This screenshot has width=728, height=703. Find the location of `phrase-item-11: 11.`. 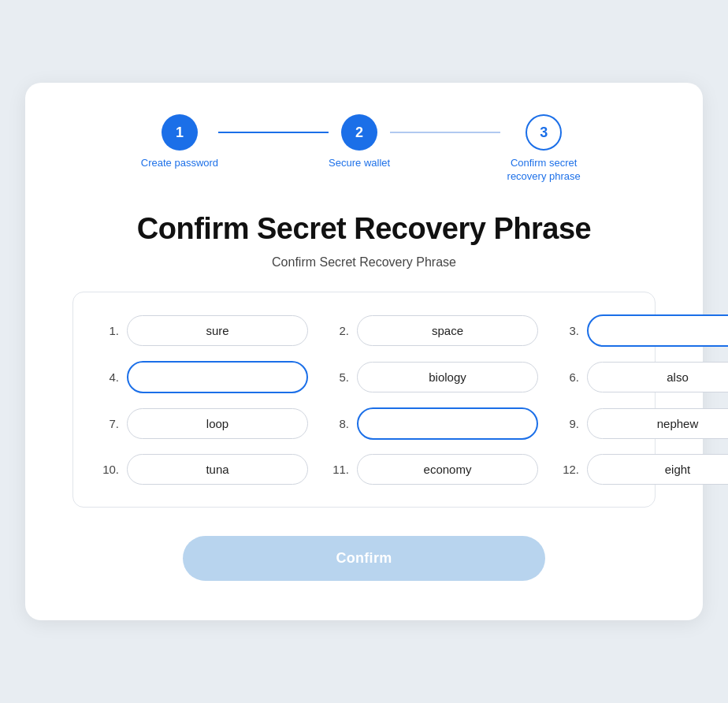

phrase-item-11: 11. is located at coordinates (435, 470).